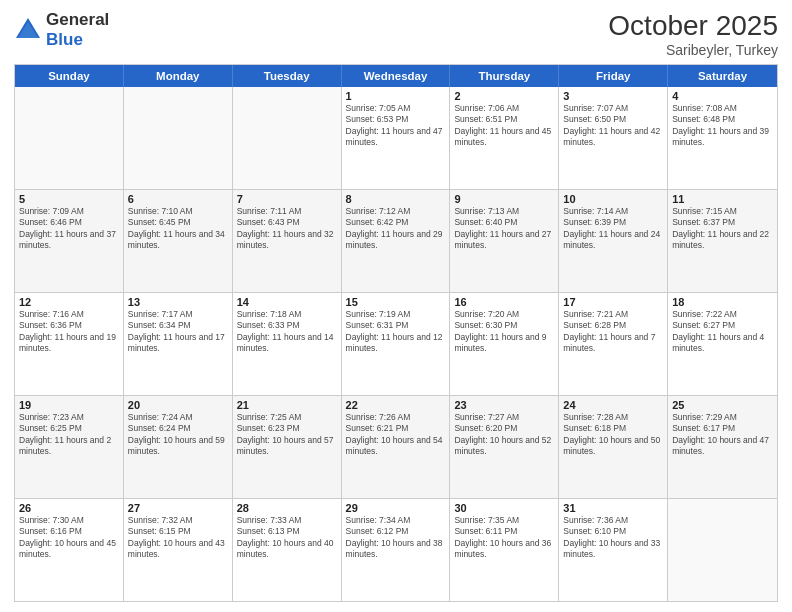 This screenshot has height=612, width=792. What do you see at coordinates (78, 30) in the screenshot?
I see `logo-text: General Blue` at bounding box center [78, 30].